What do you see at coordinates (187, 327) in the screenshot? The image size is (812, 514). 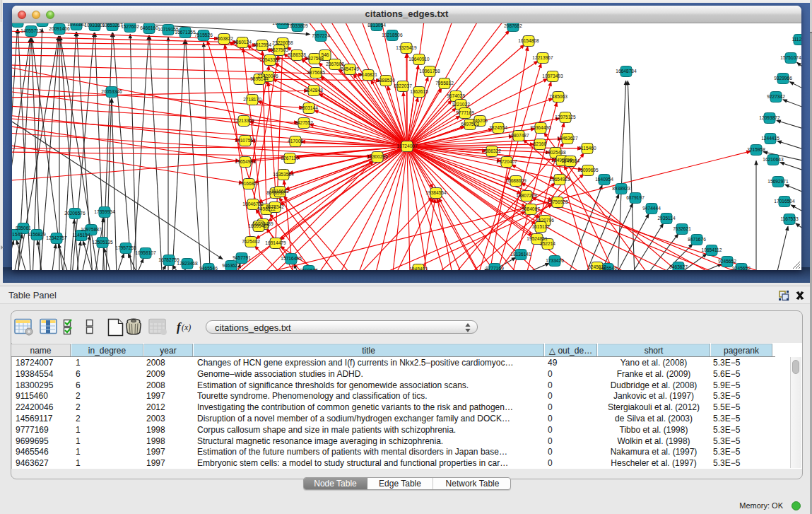 I see `svg-text: (x)` at bounding box center [187, 327].